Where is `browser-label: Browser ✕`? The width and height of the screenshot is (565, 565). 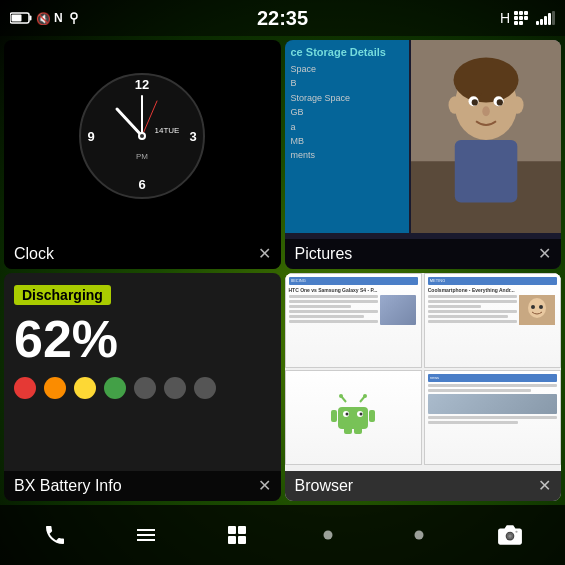 browser-label: Browser ✕ is located at coordinates (424, 486).